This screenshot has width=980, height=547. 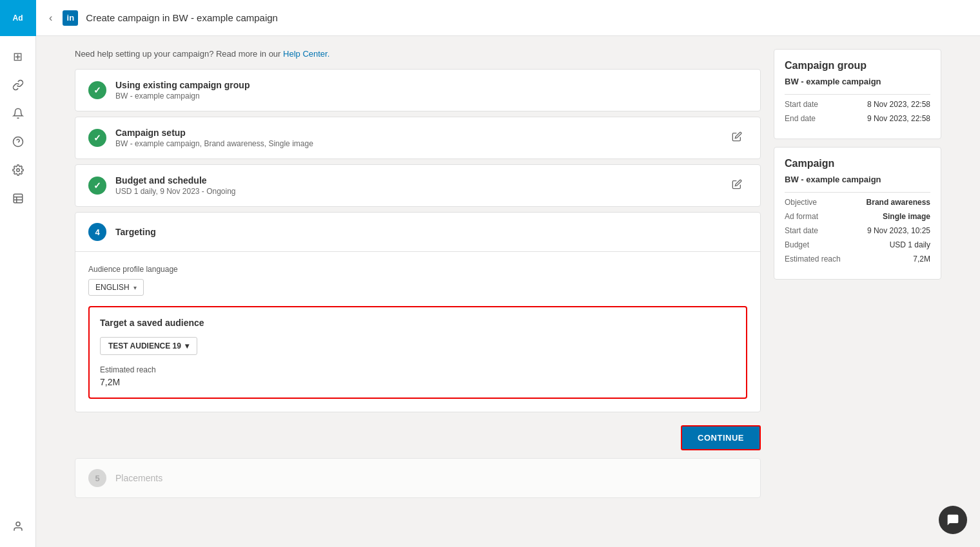 I want to click on language-value: ENGLISH, so click(x=112, y=287).